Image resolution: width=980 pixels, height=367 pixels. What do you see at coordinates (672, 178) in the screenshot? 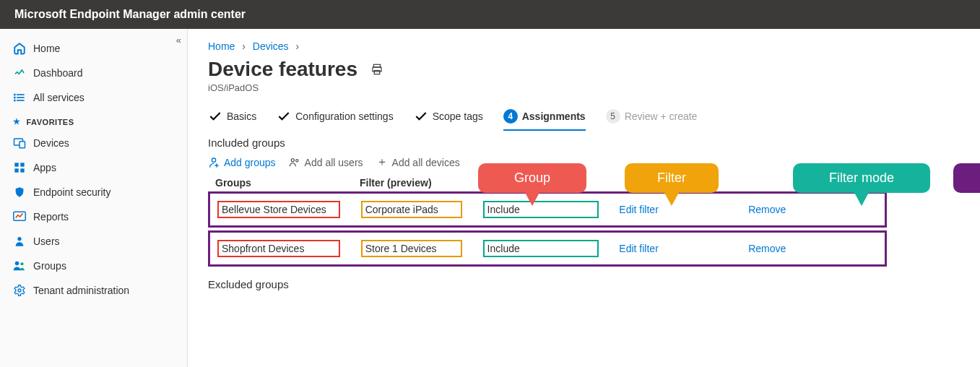
I see `callout-filter: Filter` at bounding box center [672, 178].